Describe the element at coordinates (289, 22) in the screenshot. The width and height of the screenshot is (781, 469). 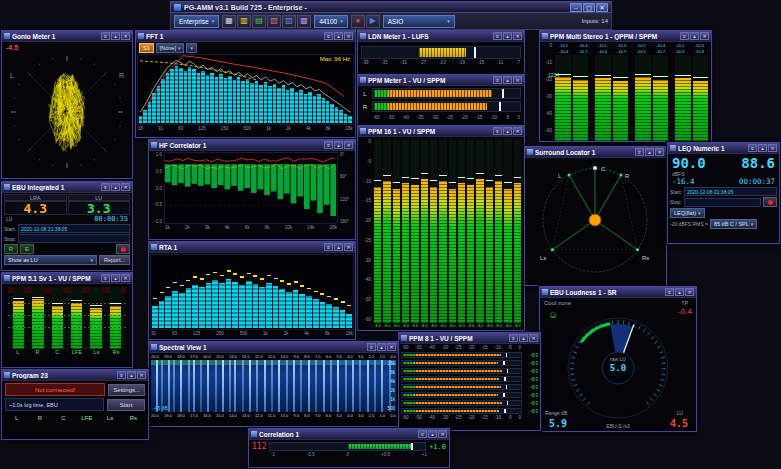
I see `snapshot-icon: ▨` at that location.